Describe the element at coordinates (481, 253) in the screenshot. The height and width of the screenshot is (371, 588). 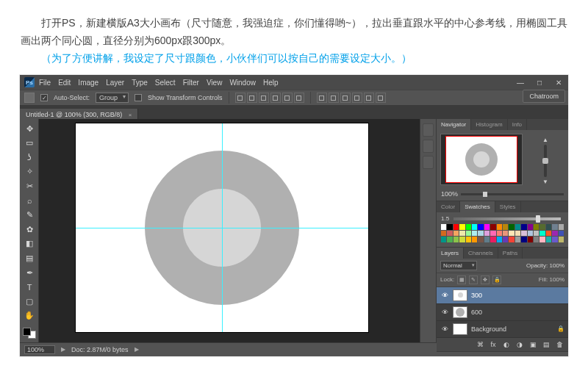
I see `tab-channels: Channels` at that location.